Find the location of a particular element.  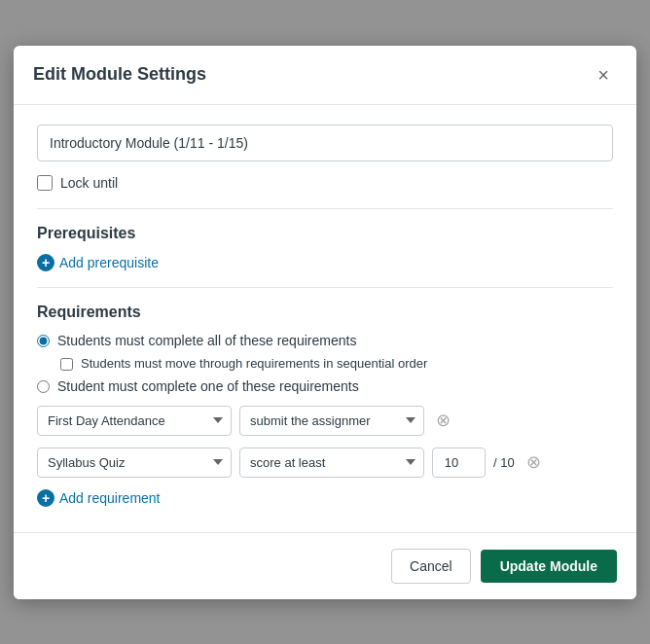

add-prerequisite-label: Add prerequisite is located at coordinates (109, 263).